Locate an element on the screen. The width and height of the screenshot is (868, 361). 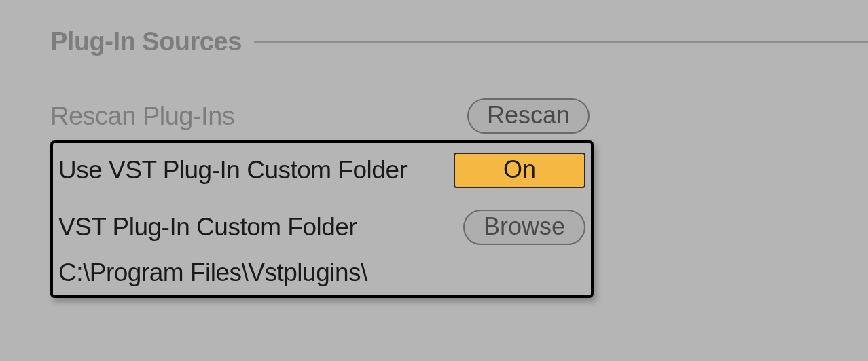
section-title: Plug-In Sources is located at coordinates (146, 42).